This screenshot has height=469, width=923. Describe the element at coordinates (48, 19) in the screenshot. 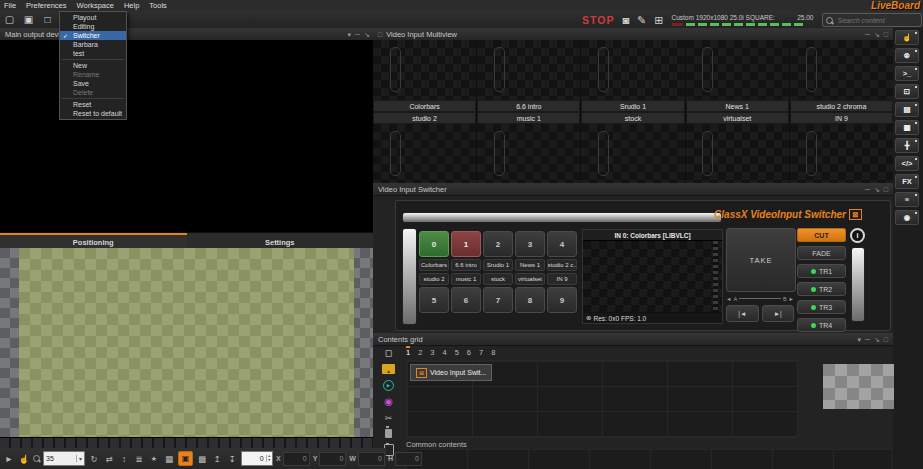

I see `new-document-icon: □` at that location.